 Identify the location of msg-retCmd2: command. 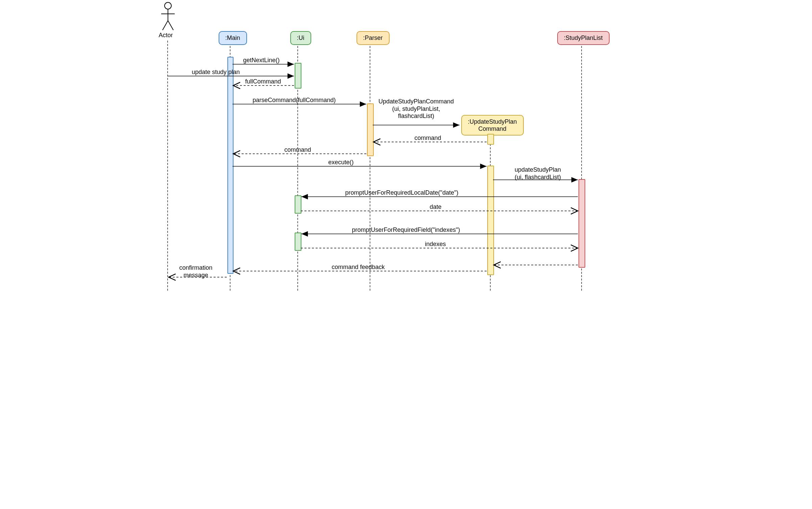
(298, 150).